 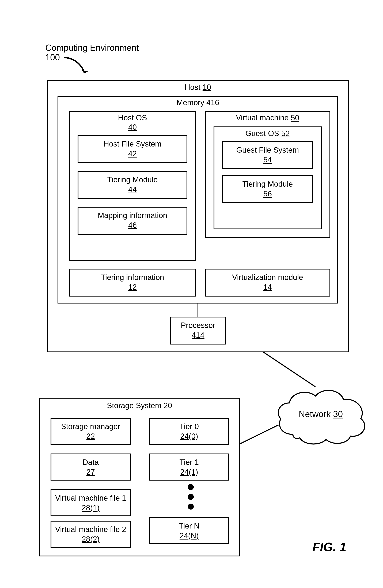 What do you see at coordinates (91, 436) in the screenshot?
I see `storage-manager-number: 22` at bounding box center [91, 436].